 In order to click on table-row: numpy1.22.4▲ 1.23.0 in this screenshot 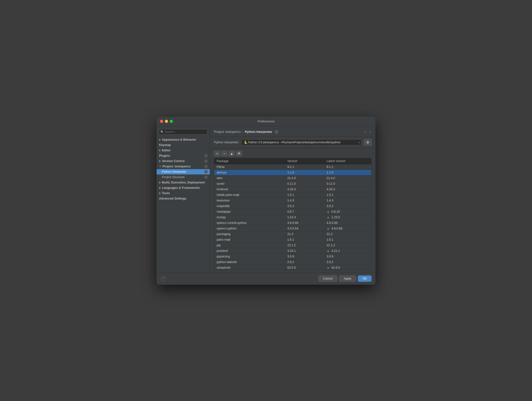, I will do `click(293, 217)`.